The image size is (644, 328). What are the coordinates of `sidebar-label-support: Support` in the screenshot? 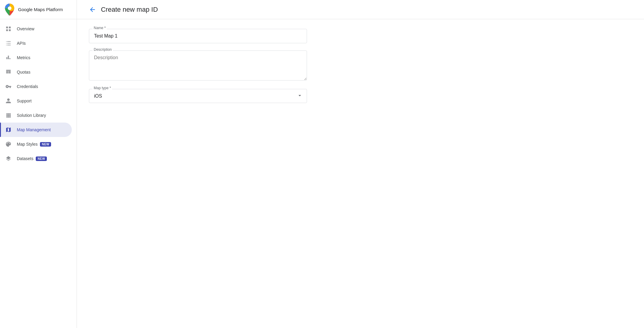 It's located at (24, 101).